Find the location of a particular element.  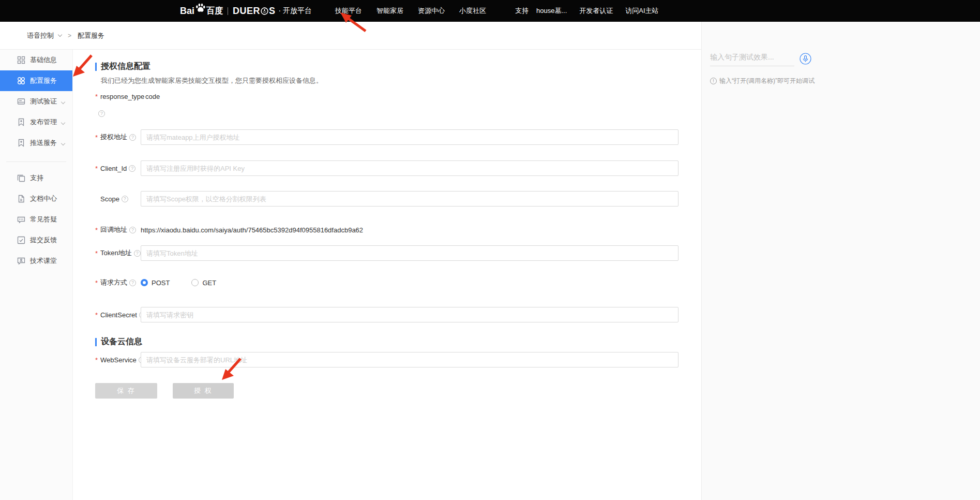

form-row-scope: Scope is located at coordinates (387, 199).